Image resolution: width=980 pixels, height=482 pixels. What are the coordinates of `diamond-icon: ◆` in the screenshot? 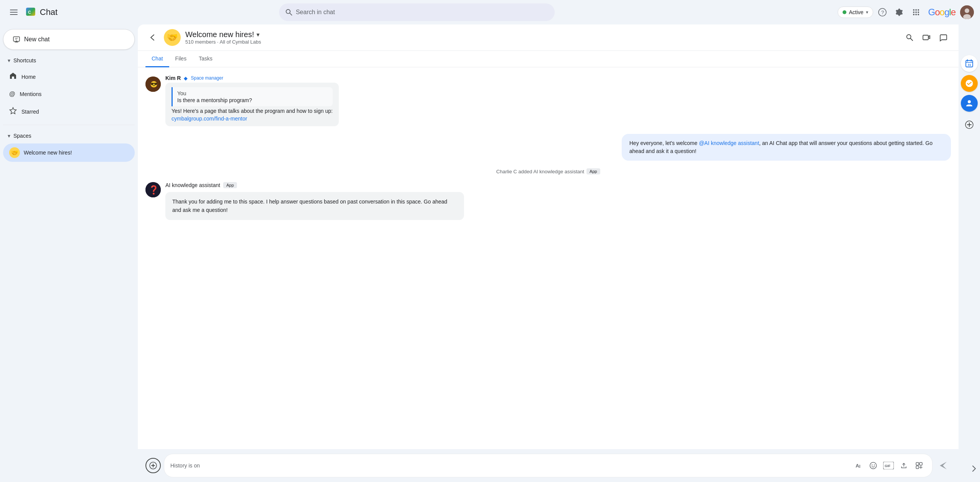 It's located at (186, 78).